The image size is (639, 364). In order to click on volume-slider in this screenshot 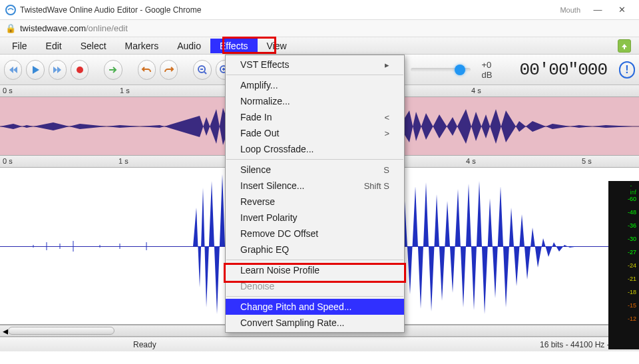, I will do `click(441, 70)`.